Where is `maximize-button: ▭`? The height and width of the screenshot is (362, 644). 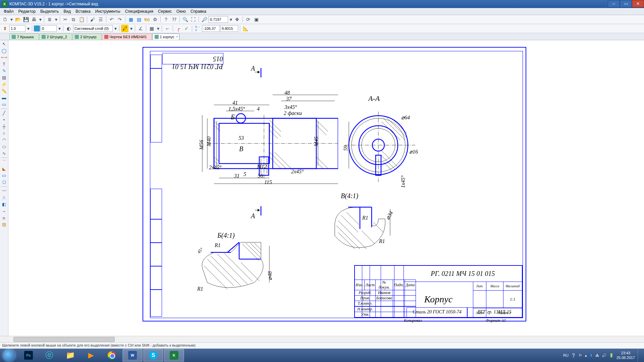
maximize-button: ▭ is located at coordinates (626, 4).